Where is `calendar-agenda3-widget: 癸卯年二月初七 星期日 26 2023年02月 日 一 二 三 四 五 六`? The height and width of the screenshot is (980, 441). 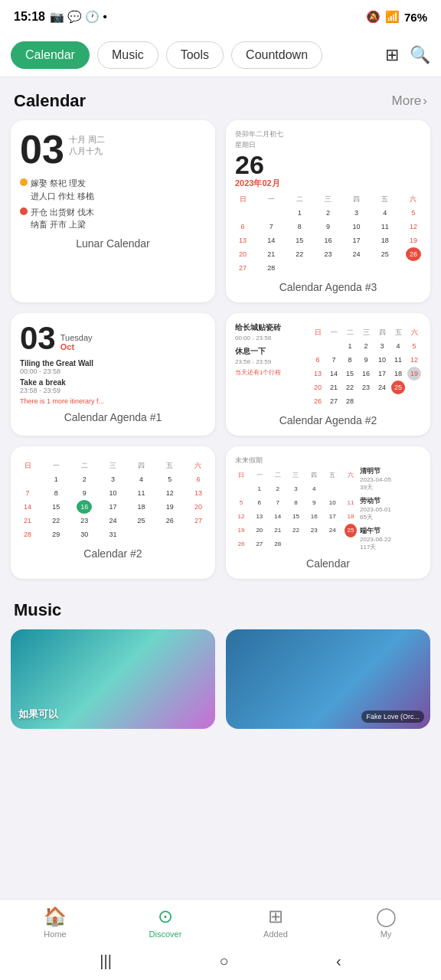 calendar-agenda3-widget: 癸卯年二月初七 星期日 26 2023年02月 日 一 二 三 四 五 六 is located at coordinates (328, 211).